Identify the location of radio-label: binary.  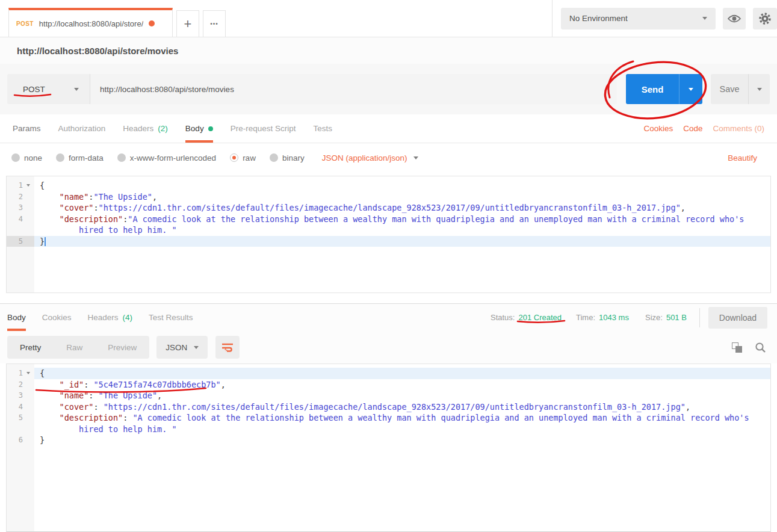
(294, 158).